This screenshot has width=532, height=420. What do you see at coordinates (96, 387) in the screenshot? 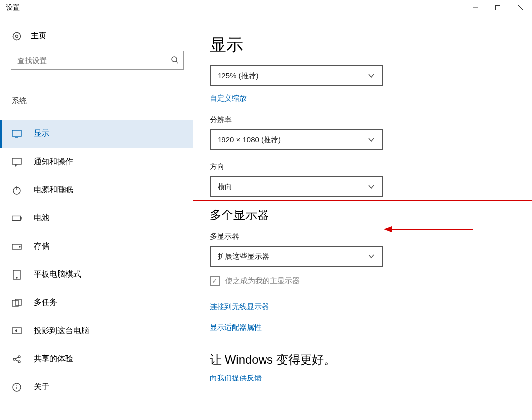
I see `nav-item-about: 关于` at bounding box center [96, 387].